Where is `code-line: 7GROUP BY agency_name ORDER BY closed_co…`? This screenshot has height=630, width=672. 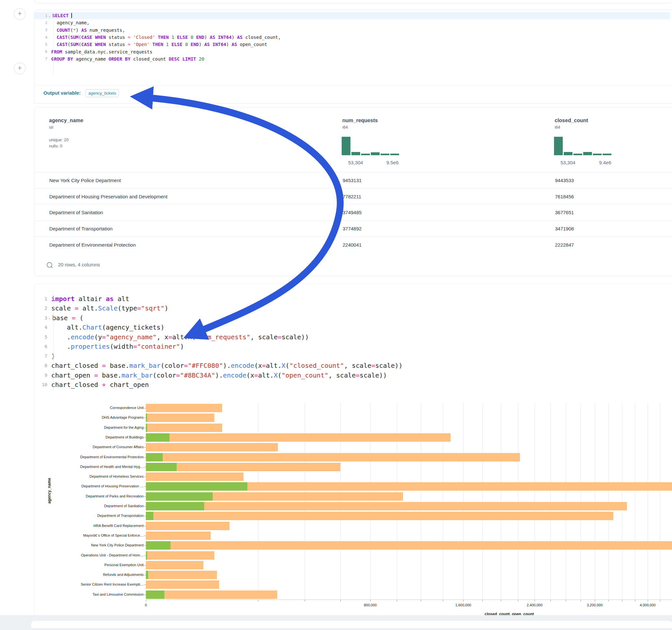
code-line: 7GROUP BY agency_name ORDER BY closed_co… is located at coordinates (352, 59).